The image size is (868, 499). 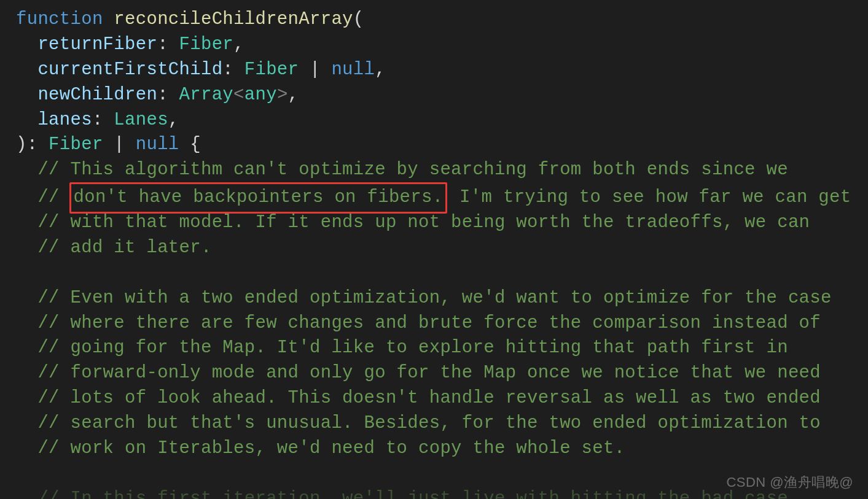 I want to click on type-any: any, so click(x=260, y=95).